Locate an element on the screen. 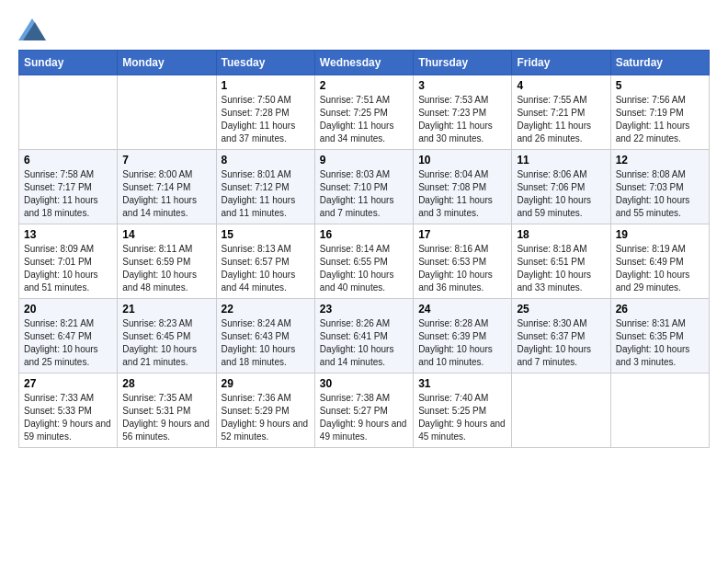  calendar-cell: 11 Sunrise: 8:06 AMSunset: 7:06 PMDaylig… is located at coordinates (561, 188).